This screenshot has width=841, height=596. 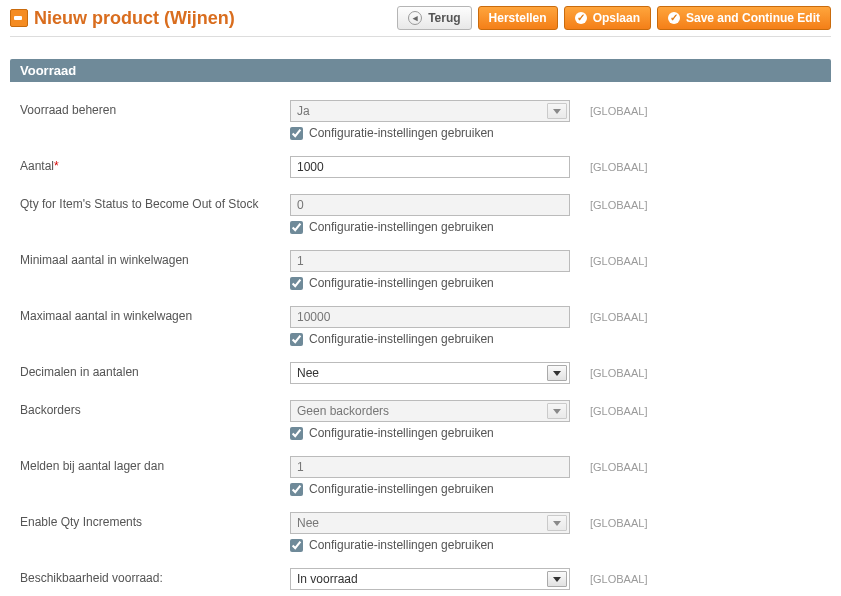 What do you see at coordinates (150, 464) in the screenshot?
I see `label-notify: Melden bij aantal lager dan` at bounding box center [150, 464].